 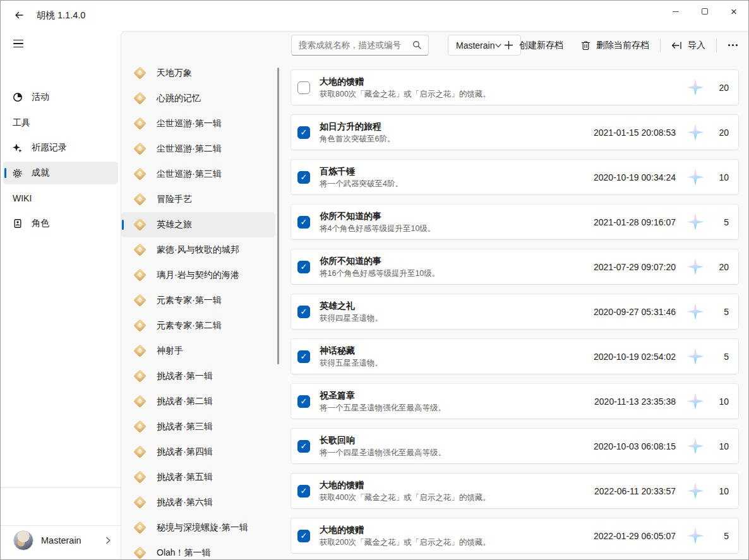 I want to click on titlebar: 胡桃 1.1.4.0 ×, so click(x=374, y=16).